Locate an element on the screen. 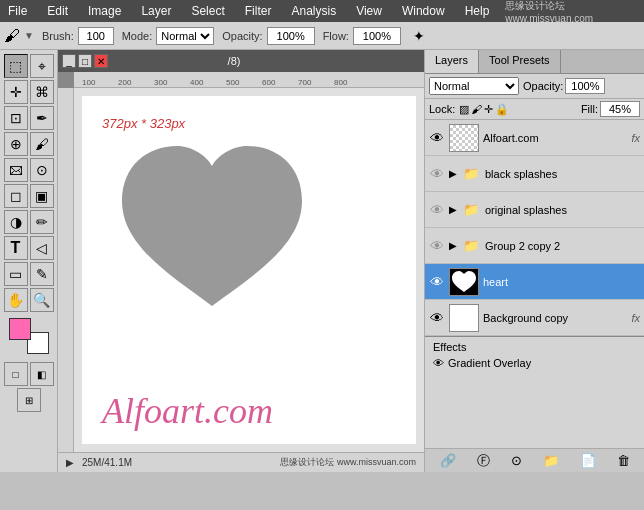 The height and width of the screenshot is (510, 644). healing-tool: ⊕ is located at coordinates (16, 144).